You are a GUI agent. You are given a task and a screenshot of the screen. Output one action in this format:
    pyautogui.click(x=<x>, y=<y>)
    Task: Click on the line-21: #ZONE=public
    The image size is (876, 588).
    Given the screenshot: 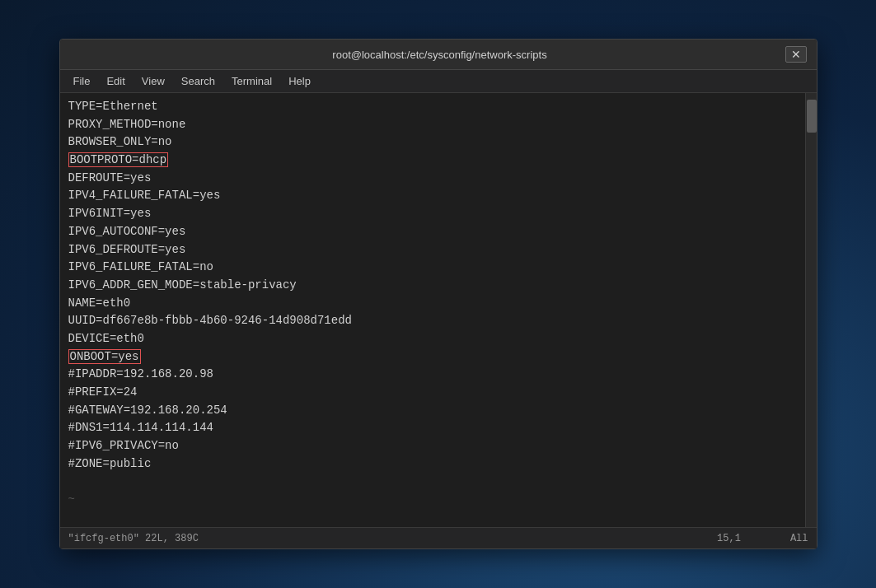 What is the action you would take?
    pyautogui.click(x=433, y=464)
    